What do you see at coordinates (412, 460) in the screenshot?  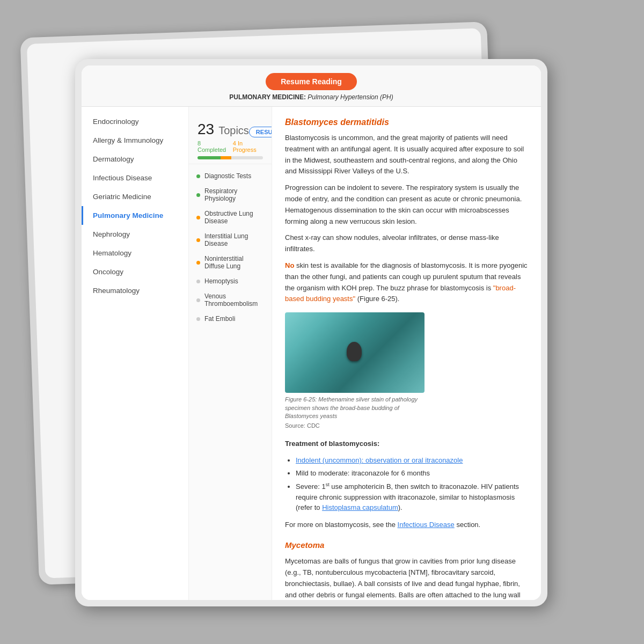 I see `treatment-item-1: Indolent (uncommon): observation or oral…` at bounding box center [412, 460].